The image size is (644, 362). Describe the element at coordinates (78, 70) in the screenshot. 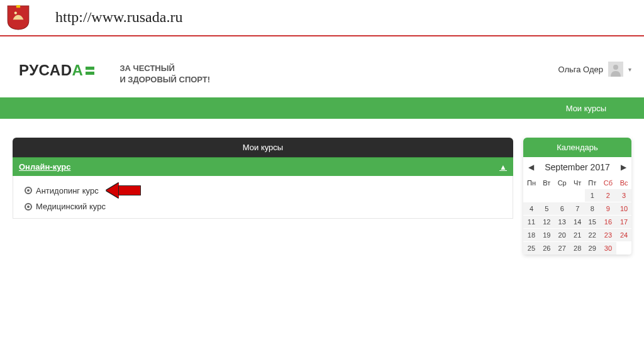

I see `logo-text-accent: A` at that location.